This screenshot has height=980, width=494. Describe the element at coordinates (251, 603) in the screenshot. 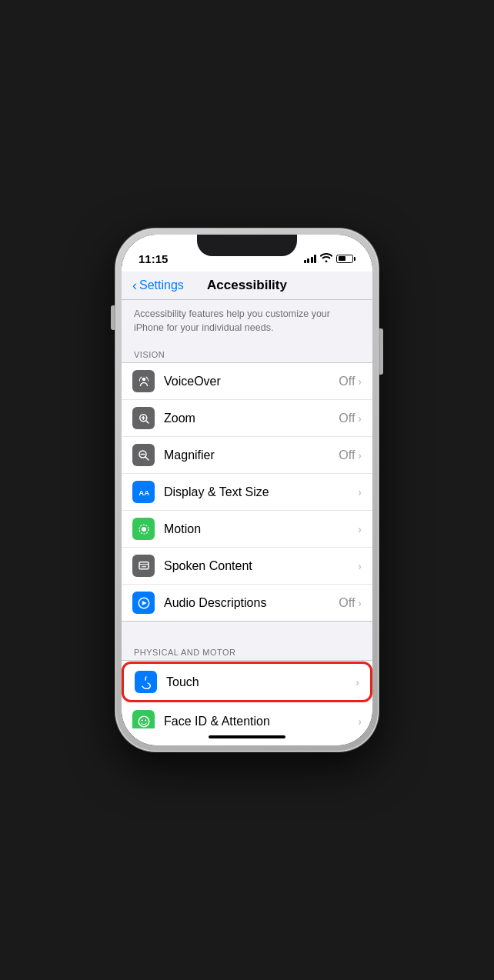

I see `audio-desc-label: Audio Descriptions` at that location.